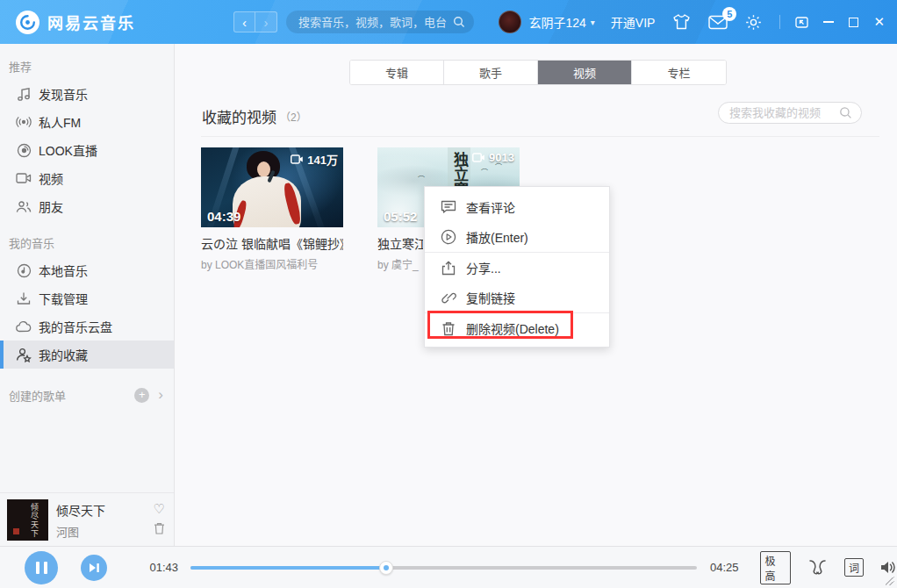  I want to click on menu-item-label: 分享..., so click(484, 268).